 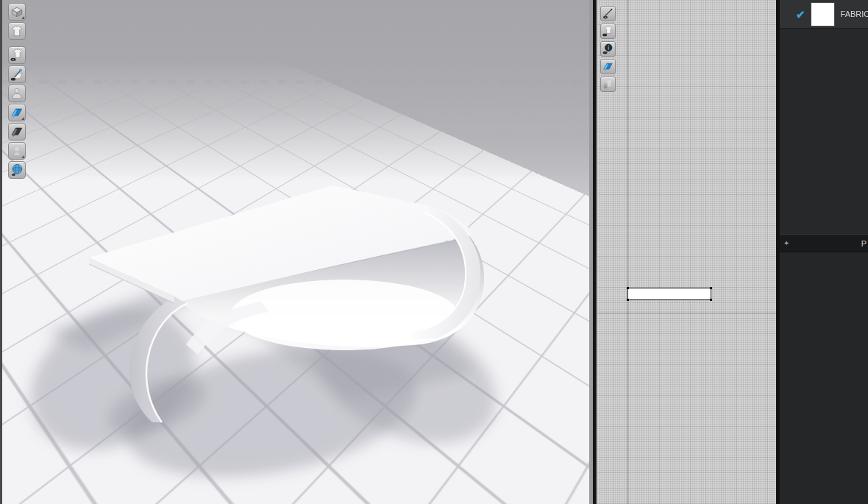 What do you see at coordinates (17, 74) in the screenshot?
I see `pin-visibility-icon` at bounding box center [17, 74].